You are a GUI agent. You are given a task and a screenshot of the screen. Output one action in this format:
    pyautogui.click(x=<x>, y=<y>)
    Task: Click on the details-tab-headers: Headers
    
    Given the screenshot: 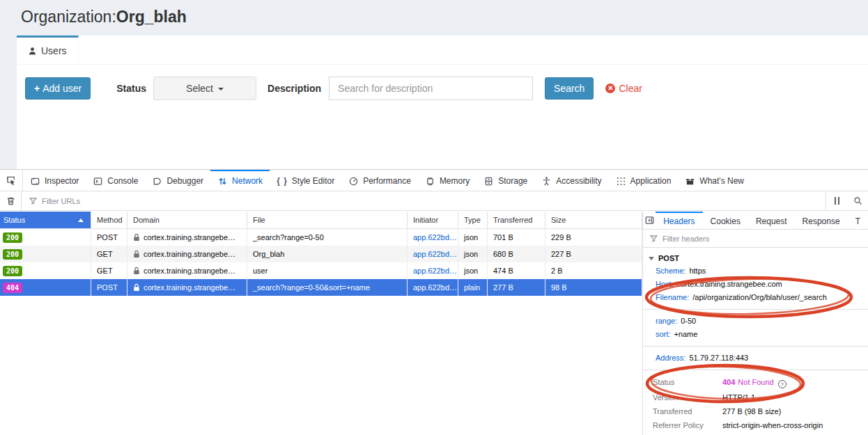 What is the action you would take?
    pyautogui.click(x=679, y=220)
    